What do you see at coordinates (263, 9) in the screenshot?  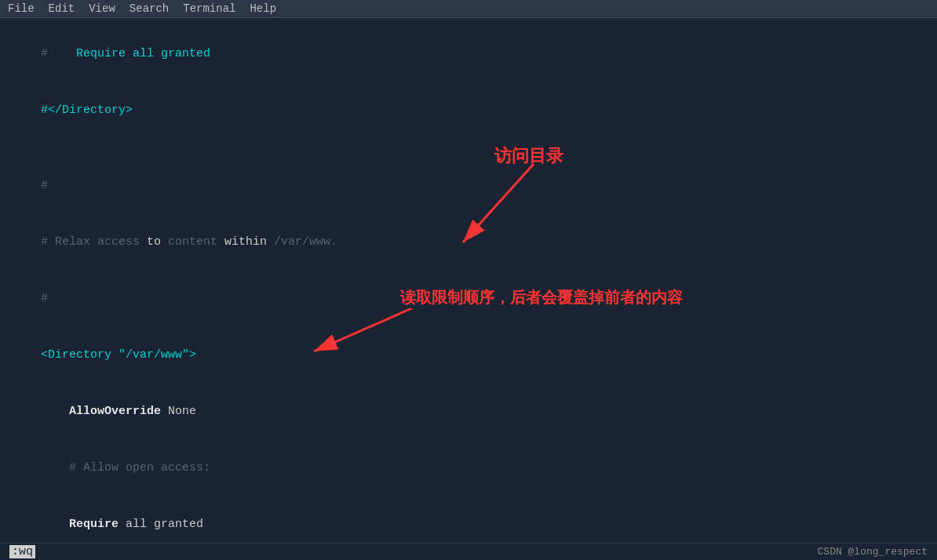 I see `menu-help: Help` at bounding box center [263, 9].